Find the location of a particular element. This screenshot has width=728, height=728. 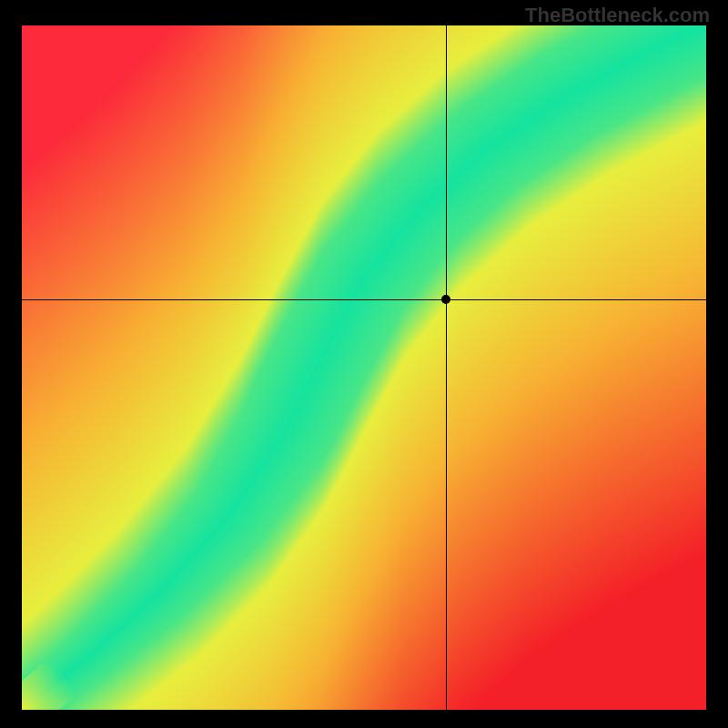

data-point-marker is located at coordinates (446, 299).